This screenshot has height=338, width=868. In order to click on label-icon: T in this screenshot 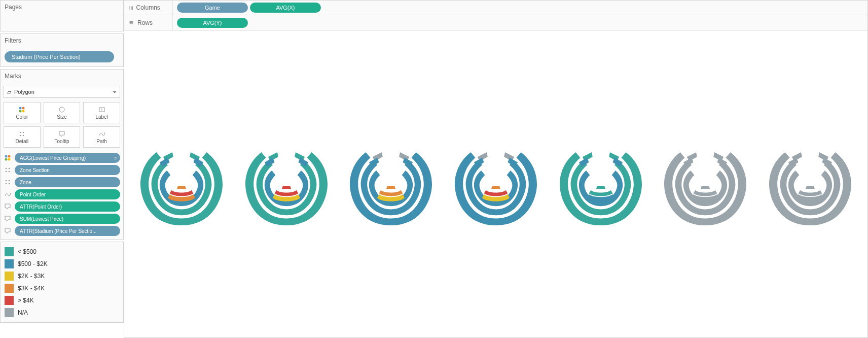, I will do `click(102, 110)`.